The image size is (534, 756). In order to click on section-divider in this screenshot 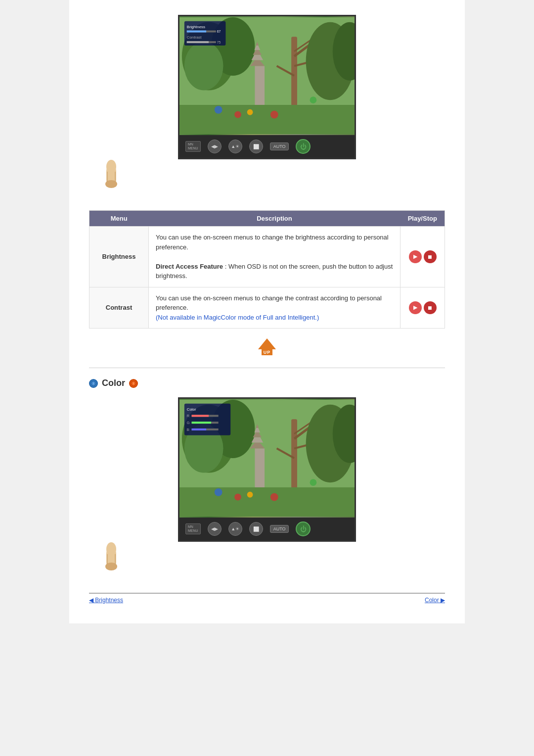, I will do `click(267, 368)`.